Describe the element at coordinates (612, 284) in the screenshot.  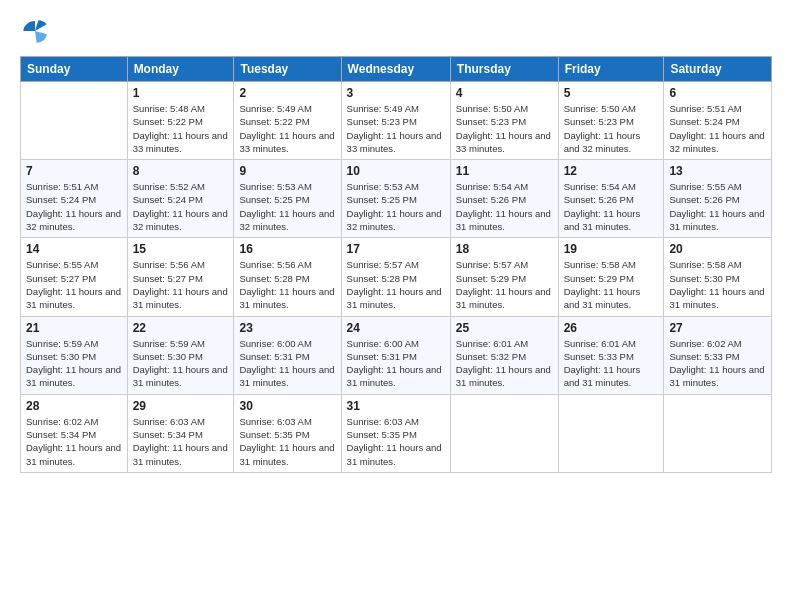
I see `day-info: Sunrise: 5:58 AMSunset: 5:29 PMDaylight:…` at that location.